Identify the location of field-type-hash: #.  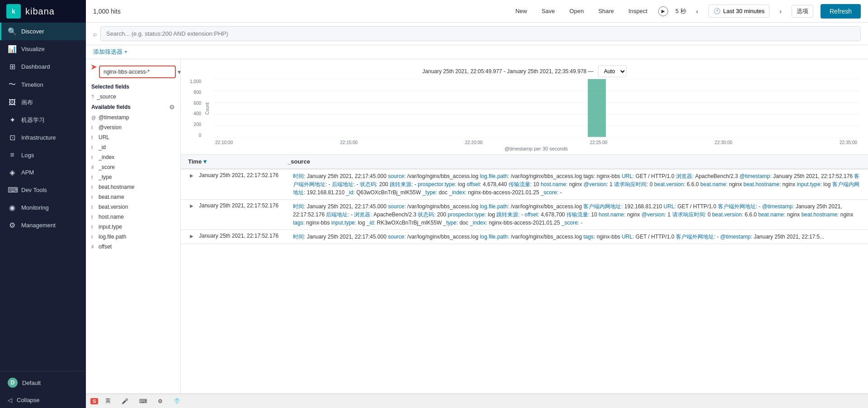
(94, 167).